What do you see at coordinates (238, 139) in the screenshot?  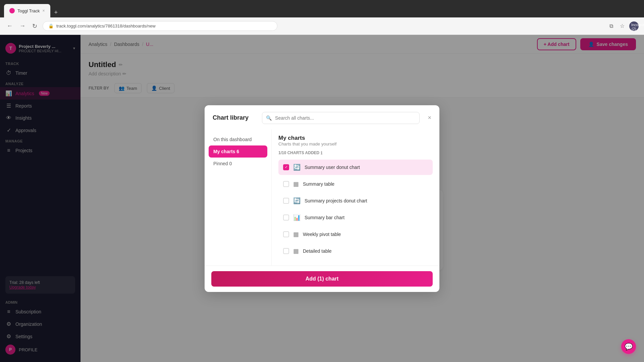 I see `modal-nav-on-this-dashboard: On this dashboard` at bounding box center [238, 139].